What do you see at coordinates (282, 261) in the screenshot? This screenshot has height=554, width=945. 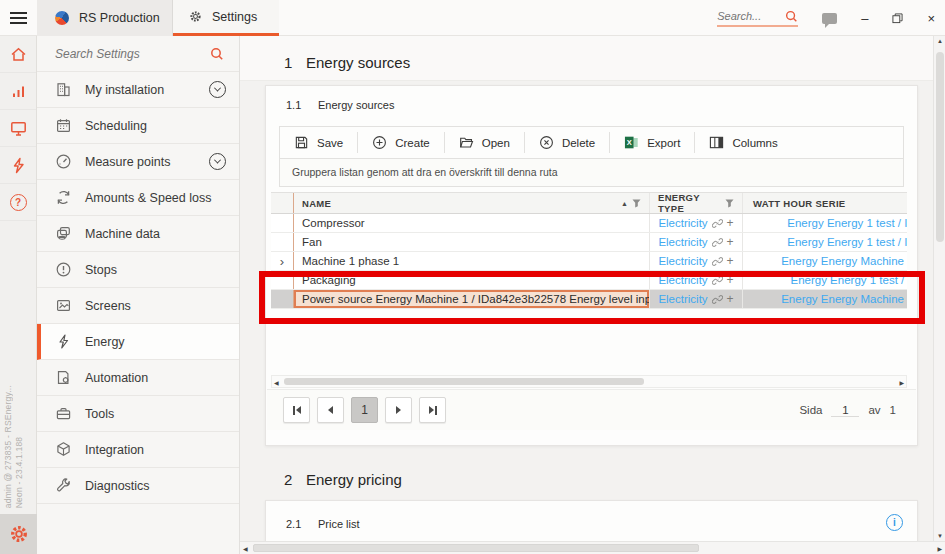 I see `row-expander-cell: ›` at bounding box center [282, 261].